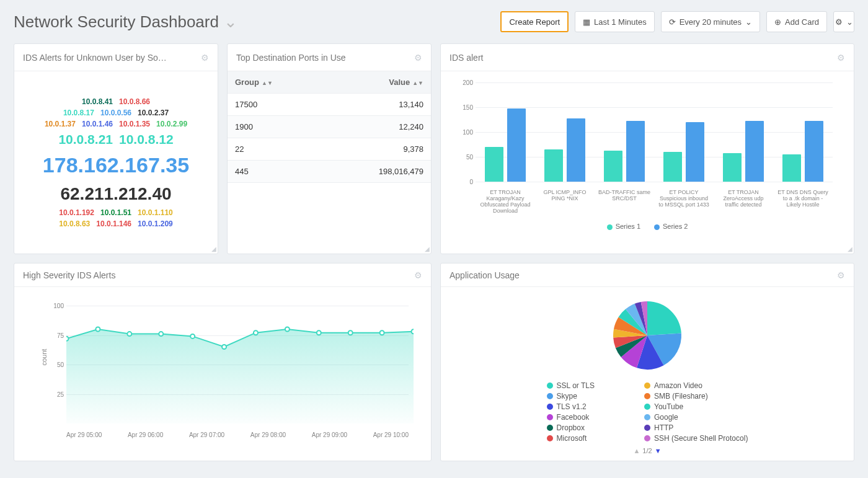 This screenshot has width=868, height=478. I want to click on wordcloud-ip: 10.0.1.46, so click(97, 124).